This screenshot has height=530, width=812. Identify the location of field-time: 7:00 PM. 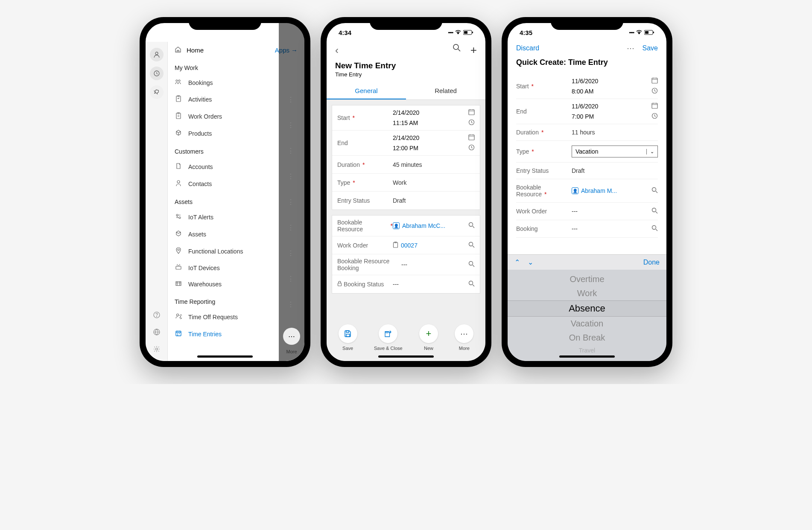
(583, 116).